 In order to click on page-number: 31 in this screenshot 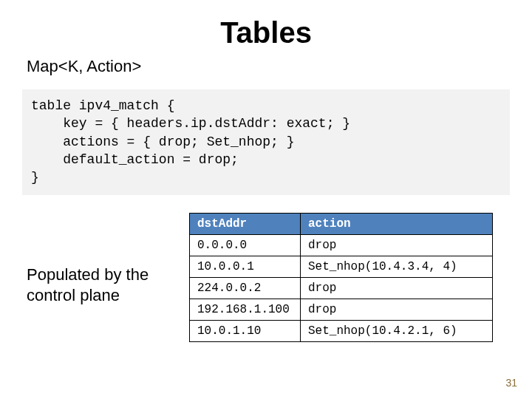, I will do `click(511, 383)`.